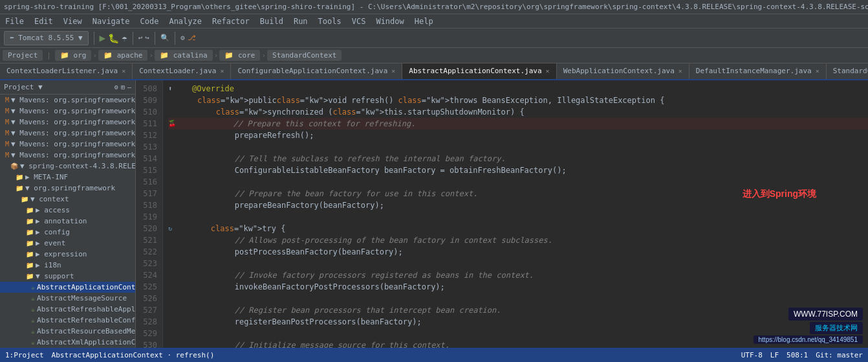 This screenshot has width=868, height=362. What do you see at coordinates (67, 310) in the screenshot?
I see `tree-item: ☕ AbstractRefreshableApplicationContext` at bounding box center [67, 310].